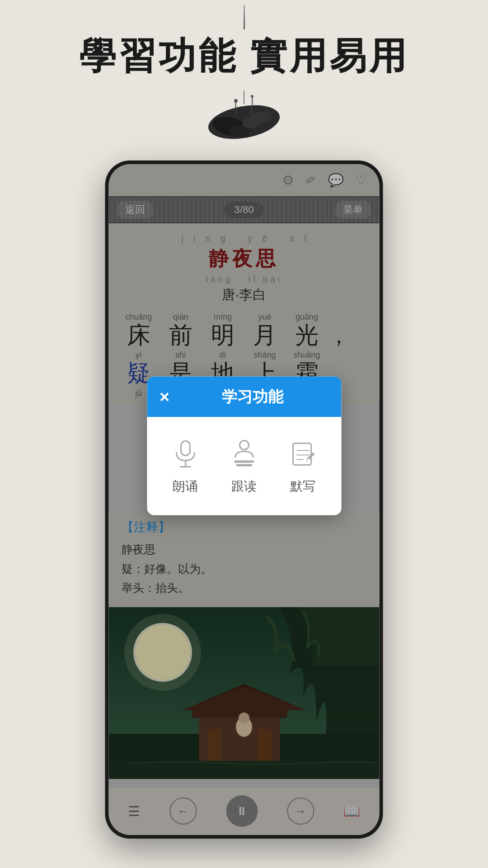  I want to click on follow-reading-label: 跟读, so click(244, 486).